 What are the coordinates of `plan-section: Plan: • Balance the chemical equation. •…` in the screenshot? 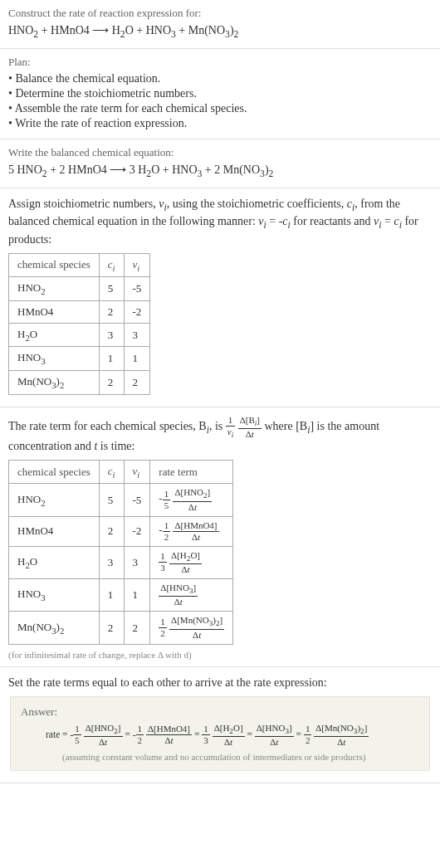 It's located at (220, 95).